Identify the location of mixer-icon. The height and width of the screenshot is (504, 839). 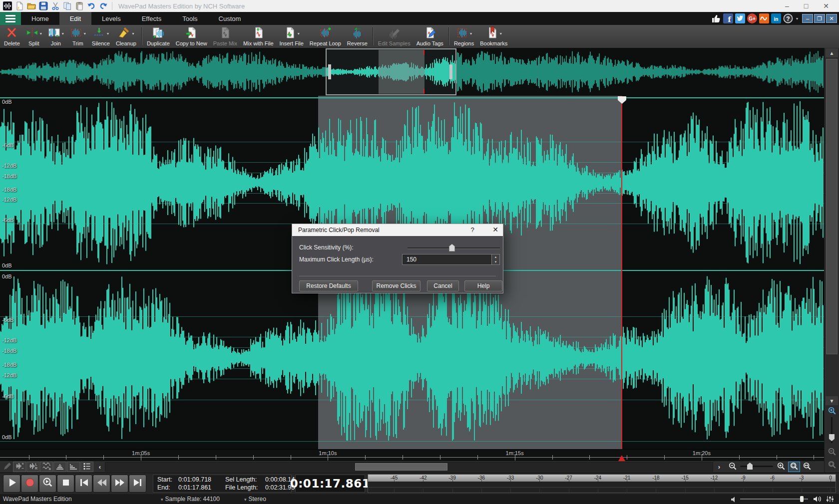
(830, 499).